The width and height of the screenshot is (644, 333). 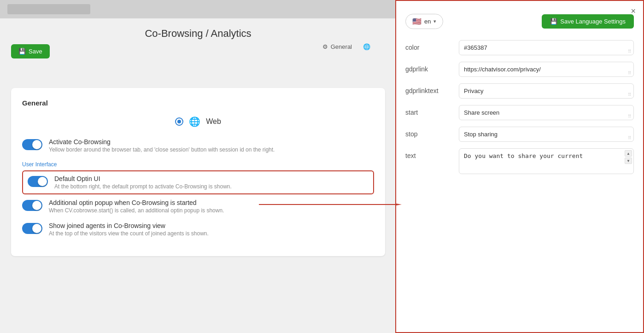 I want to click on field-input-gdprlink, so click(x=546, y=69).